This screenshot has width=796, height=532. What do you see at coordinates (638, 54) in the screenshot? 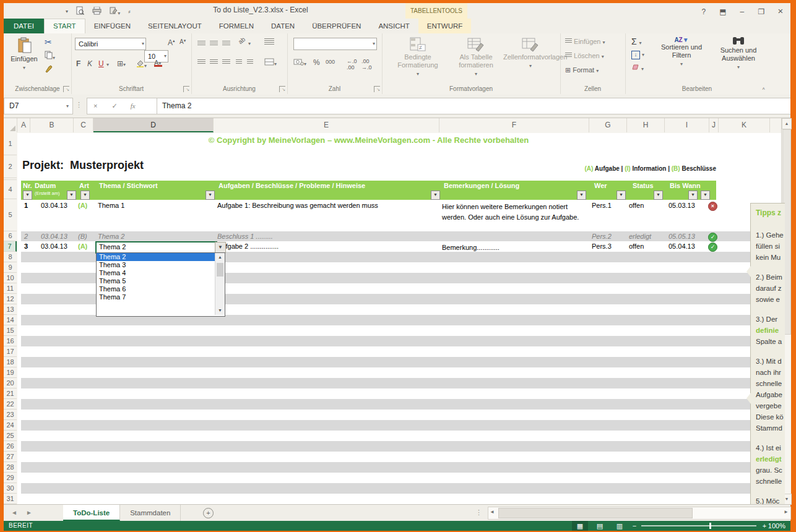
I see `fill-icon: ↓ ▾` at bounding box center [638, 54].